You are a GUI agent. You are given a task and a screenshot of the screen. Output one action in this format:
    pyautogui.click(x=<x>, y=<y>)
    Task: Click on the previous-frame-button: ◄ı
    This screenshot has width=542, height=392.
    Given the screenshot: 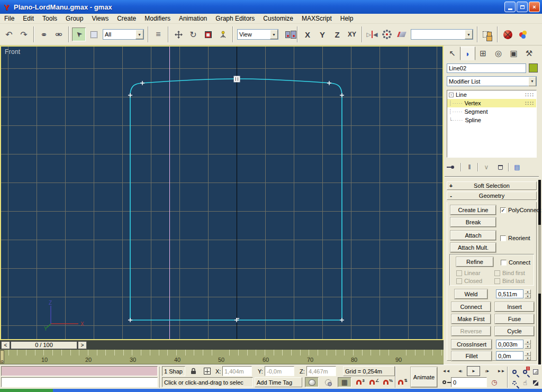 What is the action you would take?
    pyautogui.click(x=459, y=371)
    